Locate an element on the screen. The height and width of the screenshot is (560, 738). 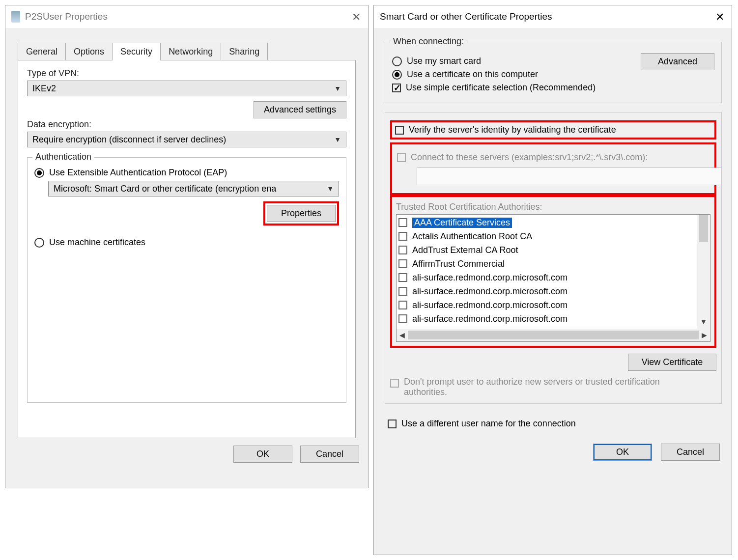
tab-security: Security is located at coordinates (137, 52).